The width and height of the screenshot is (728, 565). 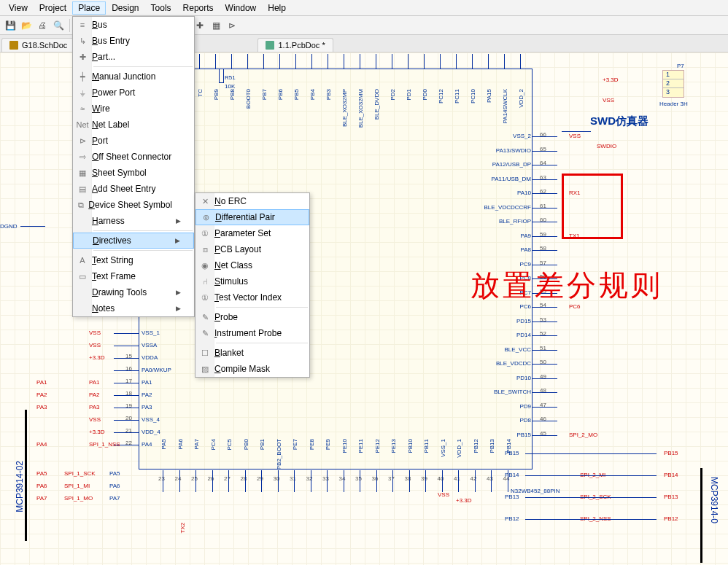 I want to click on dgnd-port: DGND, so click(x=9, y=226).